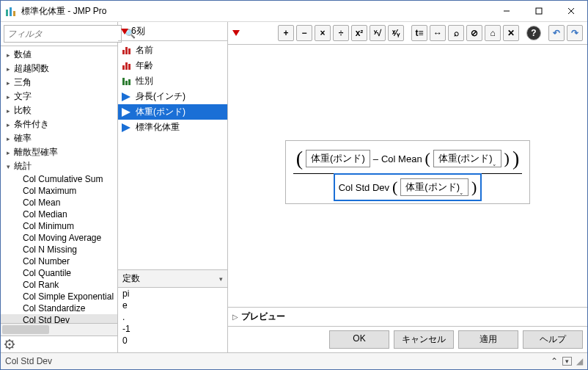 Image resolution: width=588 pixels, height=370 pixels. Describe the element at coordinates (59, 226) in the screenshot. I see `tree-function: Col Minimum` at that location.